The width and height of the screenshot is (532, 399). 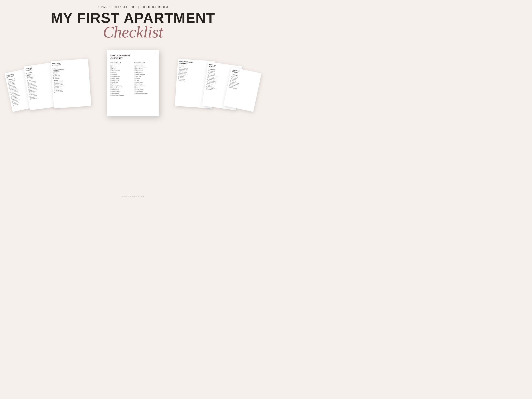 I want to click on welcome-mat: Welcome Mat, so click(x=116, y=94).